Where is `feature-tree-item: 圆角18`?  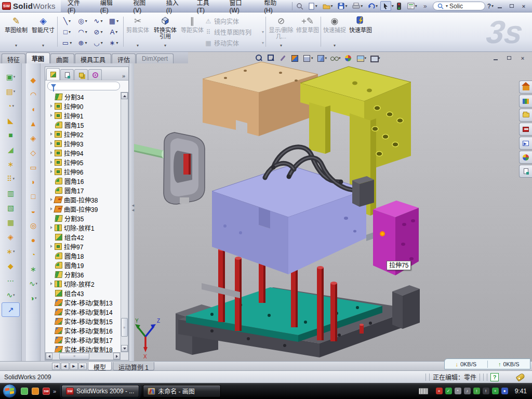 feature-tree-item: 圆角18 is located at coordinates (85, 256).